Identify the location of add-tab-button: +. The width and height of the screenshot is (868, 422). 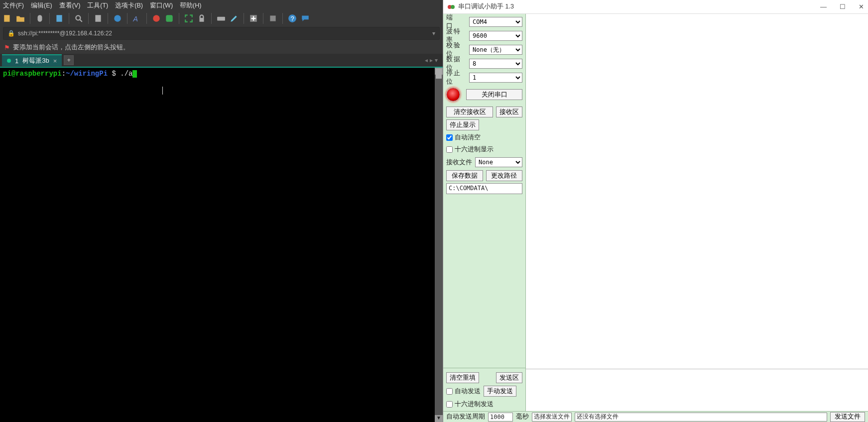
(69, 60).